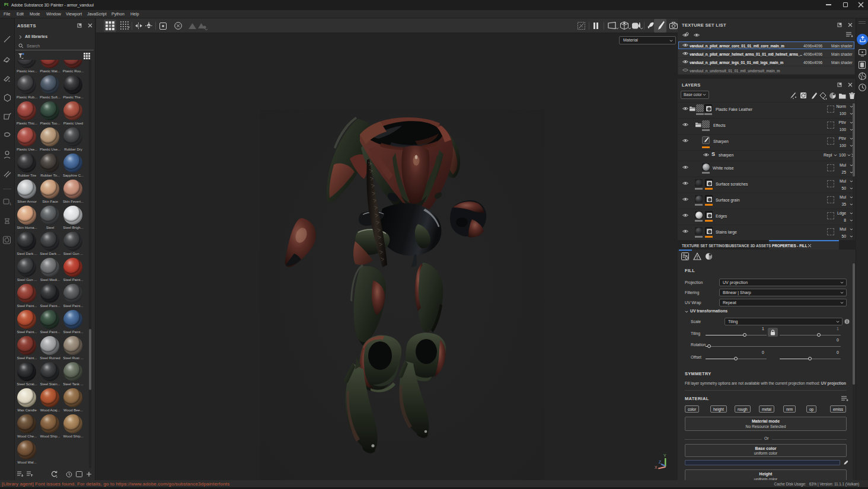 The height and width of the screenshot is (489, 868). What do you see at coordinates (660, 462) in the screenshot?
I see `svg-text: Z` at bounding box center [660, 462].